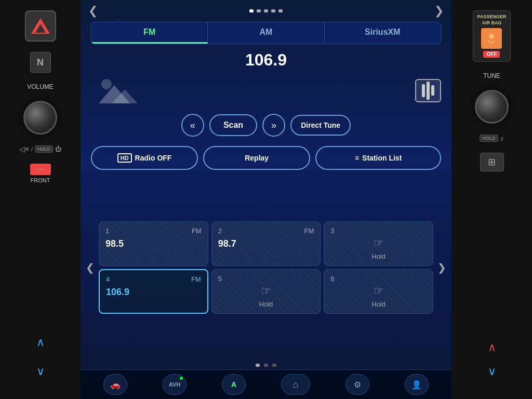 This screenshot has height=399, width=532. I want to click on preset-right-arrow: ❯, so click(442, 268).